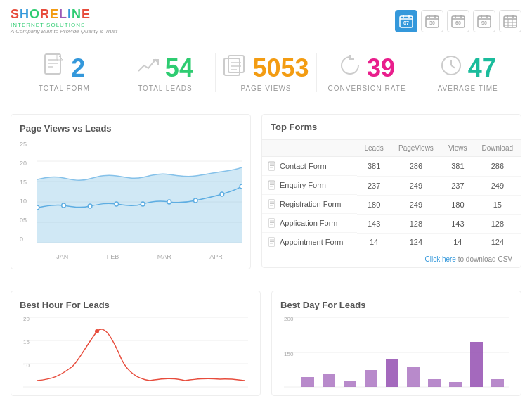 The height and width of the screenshot is (401, 532). I want to click on csv-download-link: Click here, so click(440, 259).